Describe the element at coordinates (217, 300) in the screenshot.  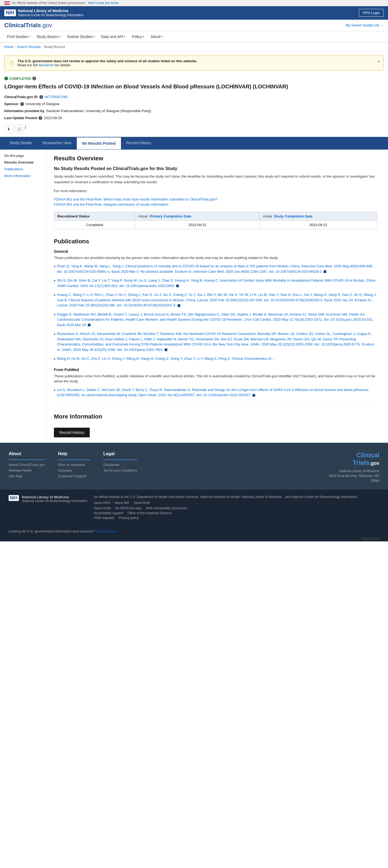
I see `pub-link-3: Huang C, Wang Y, Li X, Ren L, Zhao J, Hu…` at that location.